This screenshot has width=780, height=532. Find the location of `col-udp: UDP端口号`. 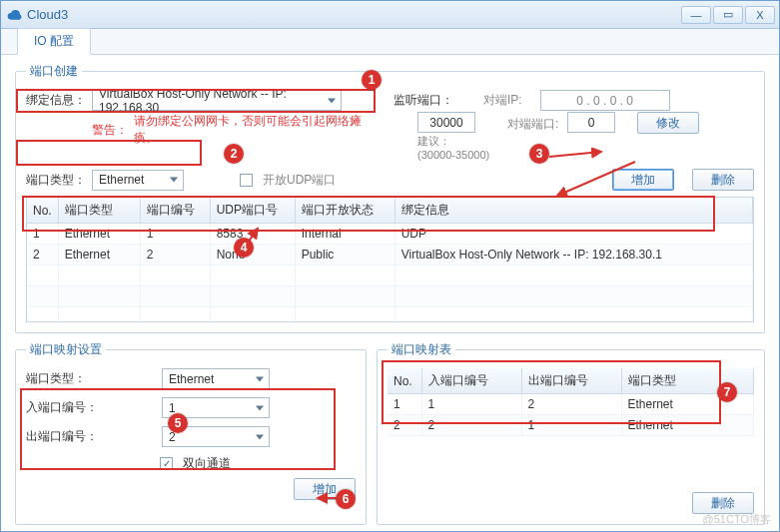

col-udp: UDP端口号 is located at coordinates (252, 211).